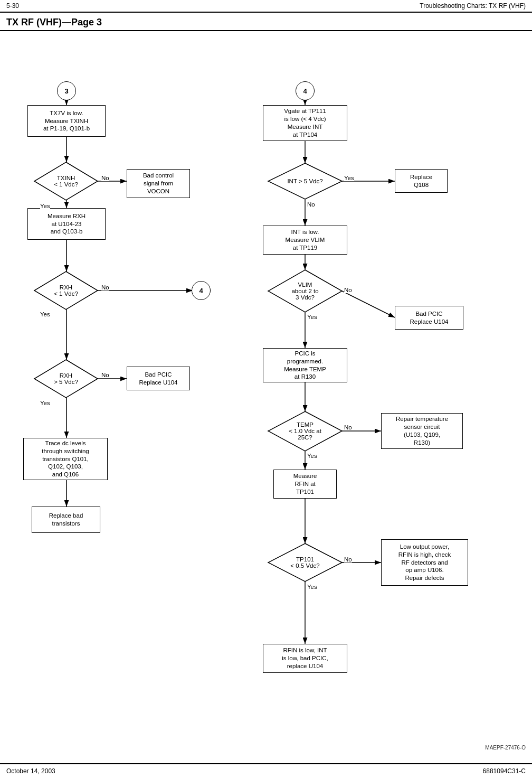  I want to click on label-vlim-yes: Yes, so click(312, 317).